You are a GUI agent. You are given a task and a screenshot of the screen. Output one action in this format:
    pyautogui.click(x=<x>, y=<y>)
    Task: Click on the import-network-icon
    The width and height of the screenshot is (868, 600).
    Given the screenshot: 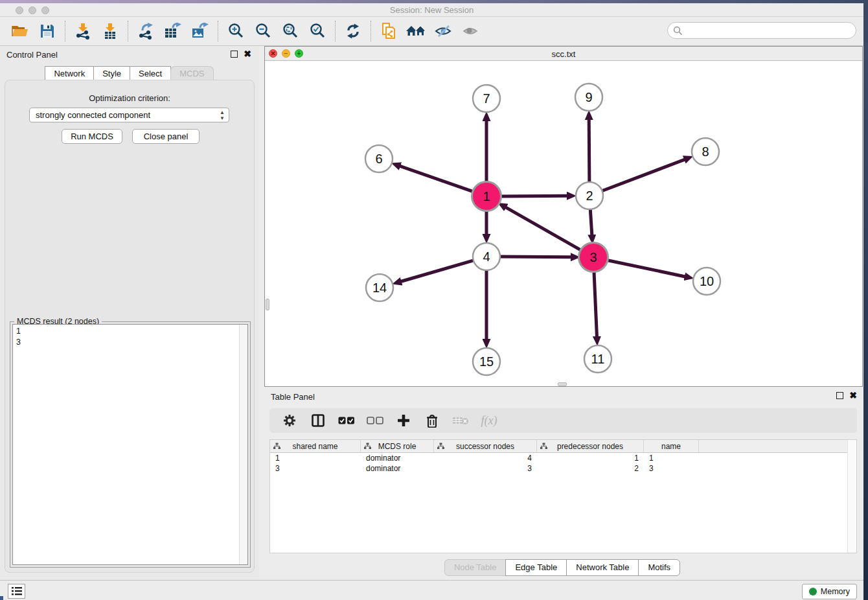 What is the action you would take?
    pyautogui.click(x=83, y=31)
    